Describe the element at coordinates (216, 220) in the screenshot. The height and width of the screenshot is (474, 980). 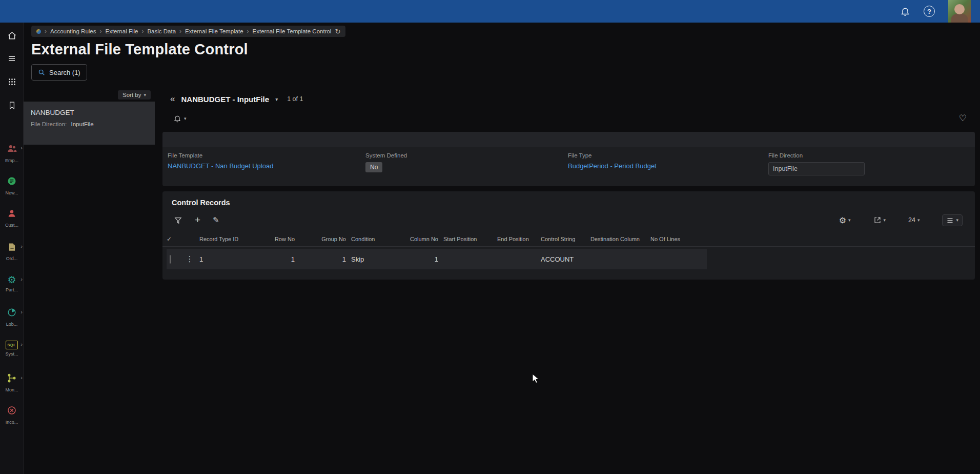
I see `pencil-icon` at that location.